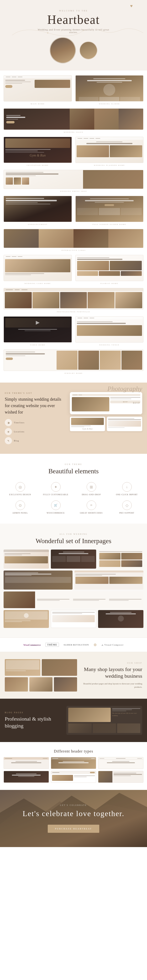 The width and height of the screenshot is (147, 980). I want to click on feature-label-shortcodes: Great shortcodes, so click(91, 513).